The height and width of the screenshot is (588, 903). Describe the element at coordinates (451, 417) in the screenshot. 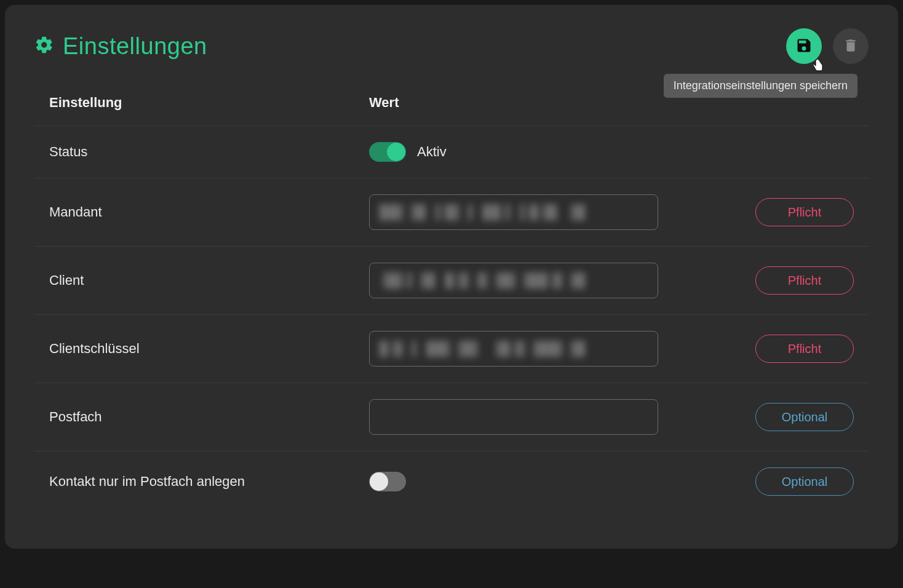

I see `row-postfach: Postfach Optional` at that location.